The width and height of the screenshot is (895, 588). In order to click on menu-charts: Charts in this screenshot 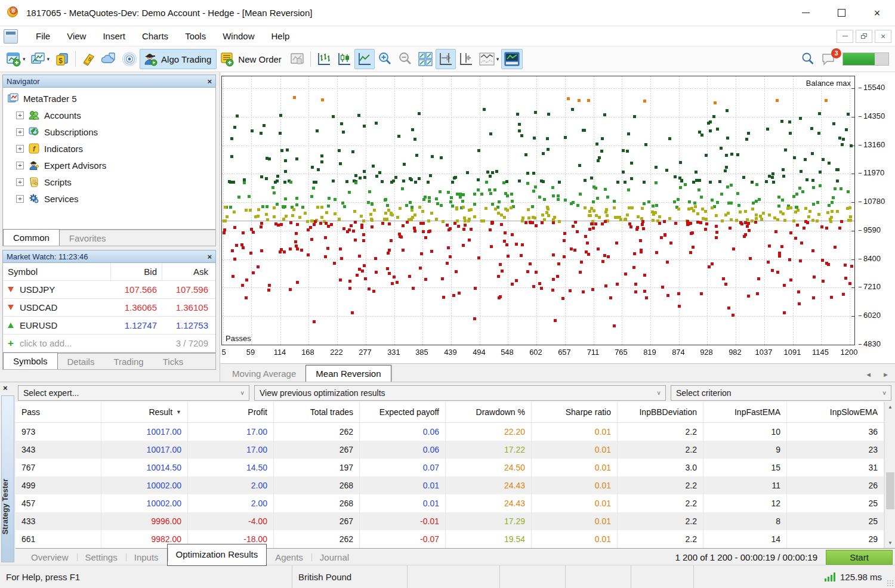, I will do `click(155, 36)`.